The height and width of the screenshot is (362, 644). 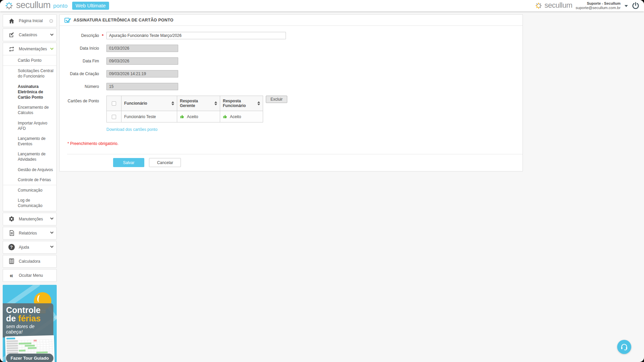 I want to click on sidebar-item-pagina-inicial: Página Inicial, so click(x=30, y=21).